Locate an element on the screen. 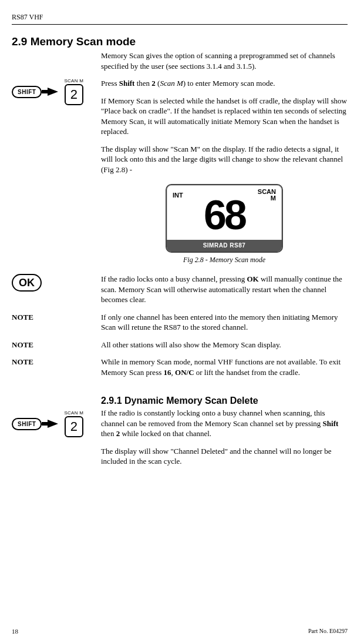 The height and width of the screenshot is (643, 364). lcd-channel-number: 68 is located at coordinates (224, 215).